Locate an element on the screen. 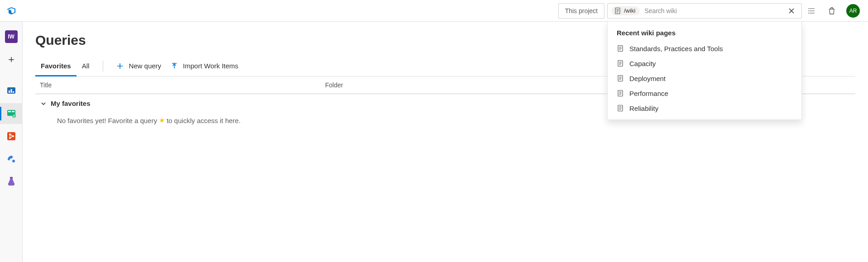 The height and width of the screenshot is (262, 868). favorites-group-label: My favorites is located at coordinates (71, 103).